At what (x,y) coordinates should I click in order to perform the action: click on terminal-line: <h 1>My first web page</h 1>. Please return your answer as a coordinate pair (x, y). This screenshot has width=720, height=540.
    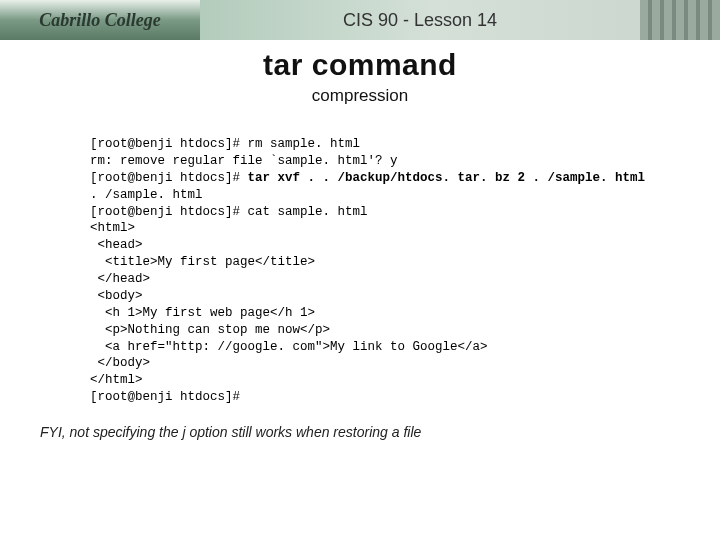
    Looking at the image, I should click on (202, 313).